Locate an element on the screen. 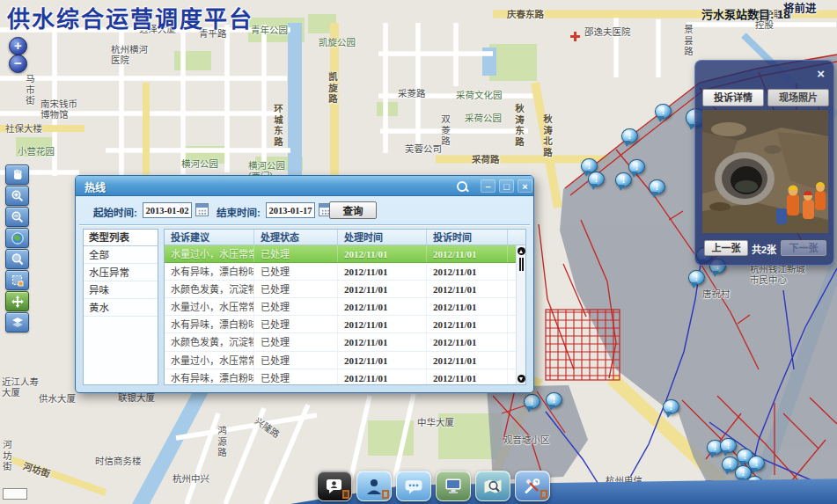 The image size is (837, 504). end-date-input is located at coordinates (290, 210).